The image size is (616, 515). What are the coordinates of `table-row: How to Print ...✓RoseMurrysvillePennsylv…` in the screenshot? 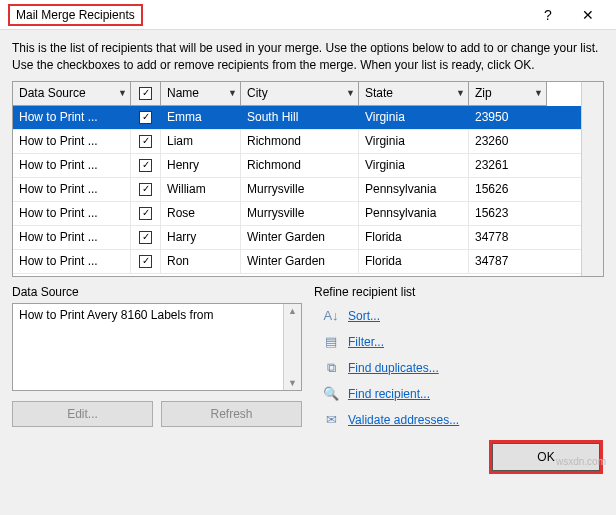 It's located at (297, 214).